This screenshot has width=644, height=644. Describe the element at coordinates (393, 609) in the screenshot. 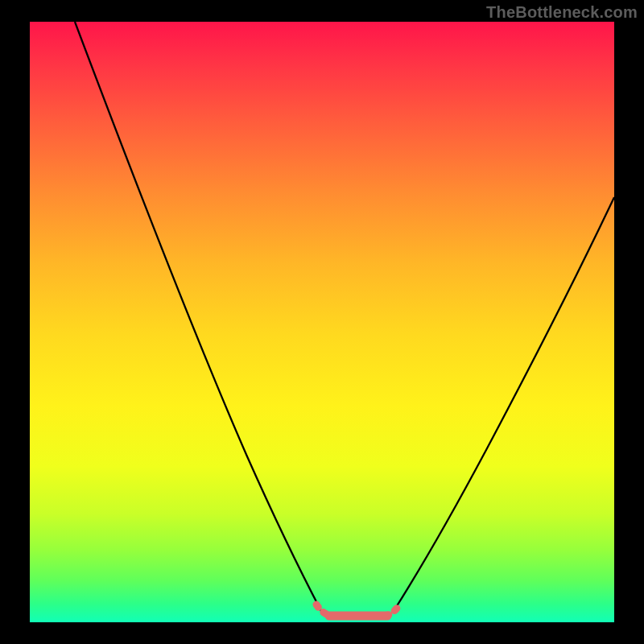

I see `highlight-right-end` at that location.